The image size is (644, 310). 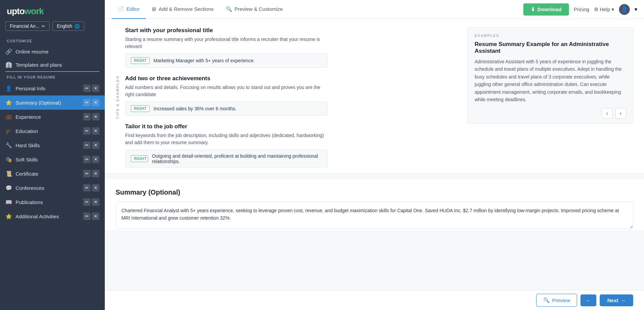 What do you see at coordinates (52, 117) in the screenshot?
I see `sidebar-item-experience: 💼 Experience ✏ ✕` at bounding box center [52, 117].